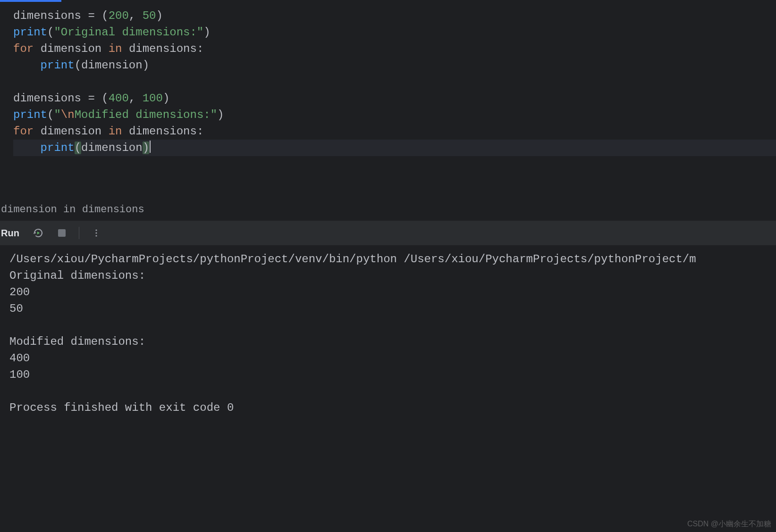  Describe the element at coordinates (388, 210) in the screenshot. I see `breadcrumb: dimension in dimensions` at that location.